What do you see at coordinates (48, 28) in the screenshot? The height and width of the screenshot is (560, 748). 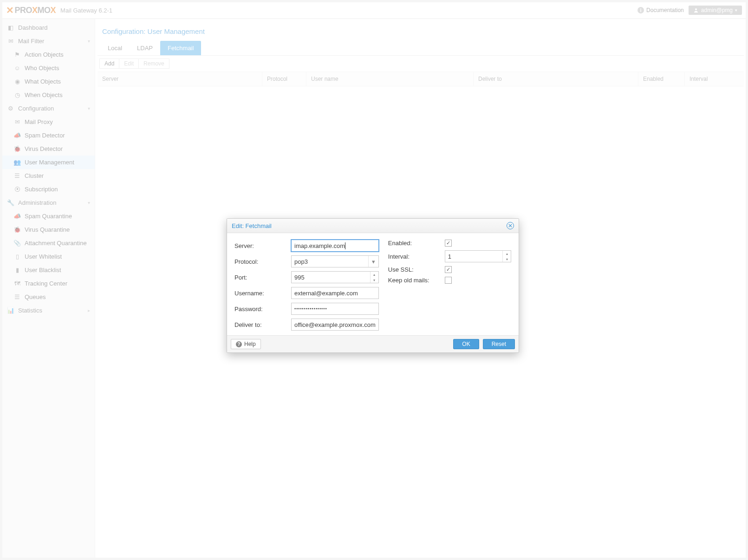 I see `sidebar-item-dashboard: ◧ Dashboard` at bounding box center [48, 28].